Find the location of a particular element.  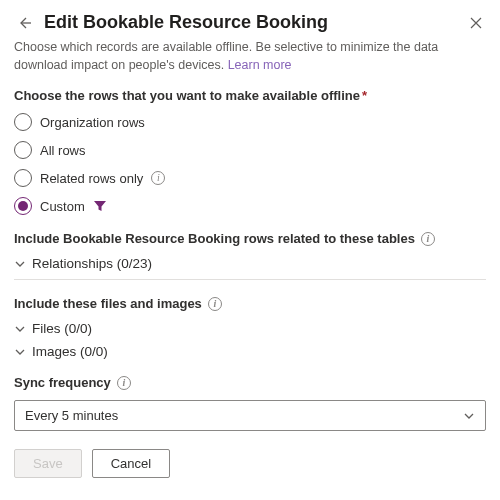

close-icon is located at coordinates (476, 23).